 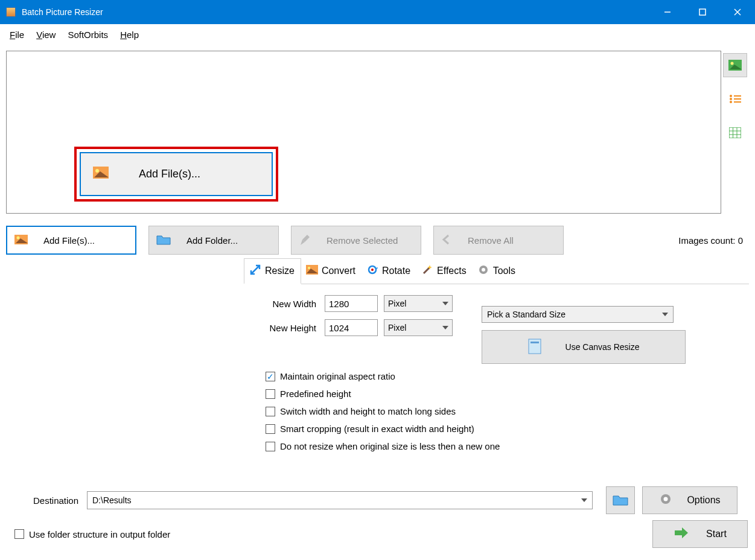 I want to click on canvas-resize-label: Use Canvas Resize, so click(x=602, y=347).